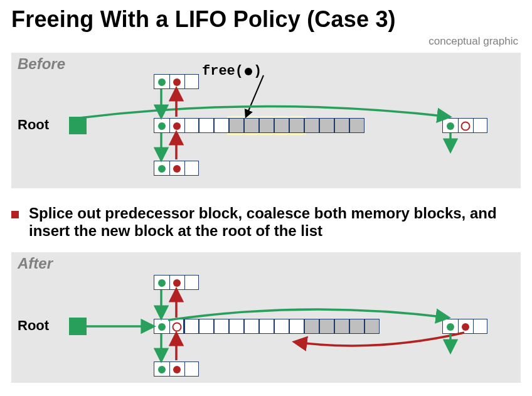 The height and width of the screenshot is (396, 532). Describe the element at coordinates (203, 19) in the screenshot. I see `slide-title: Freeing With a LIFO Policy (Case 3)` at that location.